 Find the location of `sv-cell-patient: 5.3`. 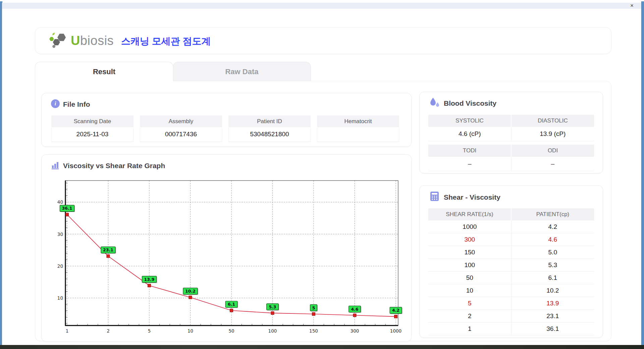

sv-cell-patient: 5.3 is located at coordinates (553, 265).